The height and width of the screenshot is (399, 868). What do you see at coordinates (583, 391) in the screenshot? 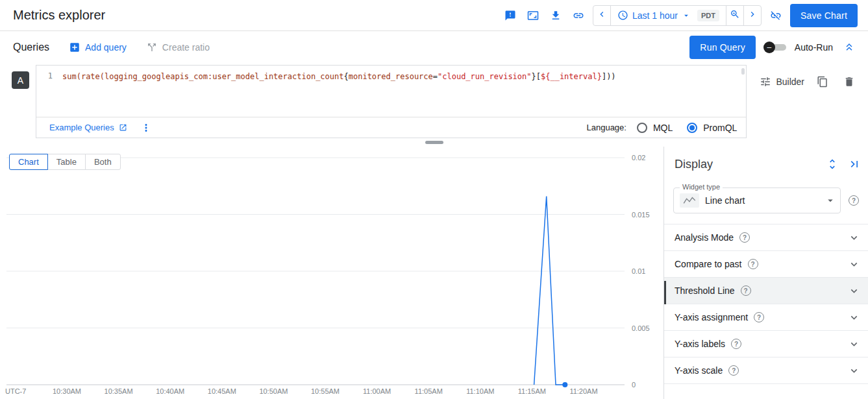
I see `x-tick-label: 11:20AM` at bounding box center [583, 391].